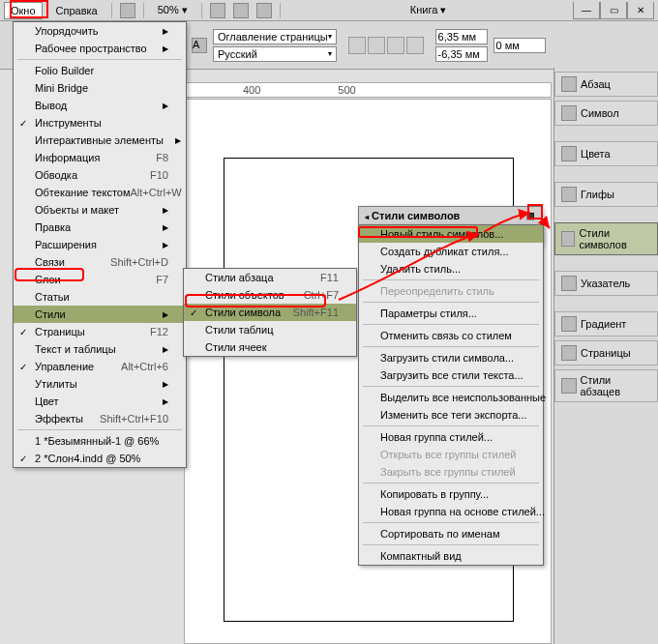 This screenshot has width=658, height=644. Describe the element at coordinates (100, 384) in the screenshot. I see `menu-item: Утилиты▶` at that location.